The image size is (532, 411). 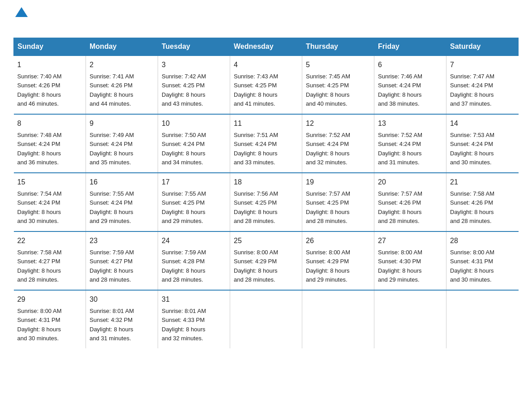 What do you see at coordinates (184, 325) in the screenshot?
I see `day-info: Sunrise: 8:01 AMSunset: 4:33 PMDaylight:…` at bounding box center [184, 325].